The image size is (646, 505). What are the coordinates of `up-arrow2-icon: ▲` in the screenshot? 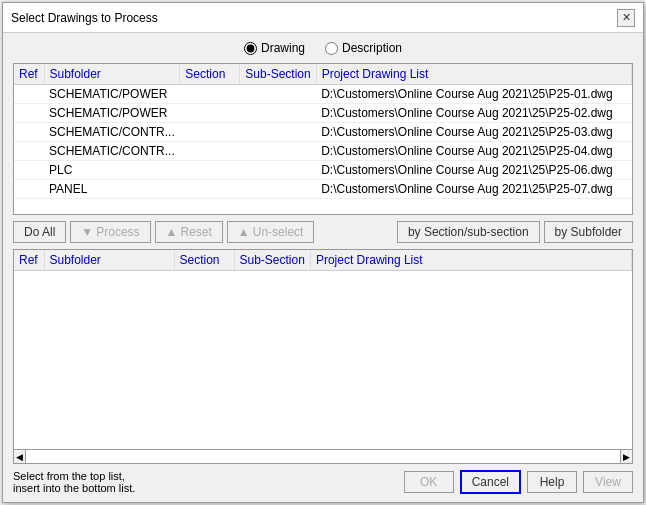 It's located at (244, 232).